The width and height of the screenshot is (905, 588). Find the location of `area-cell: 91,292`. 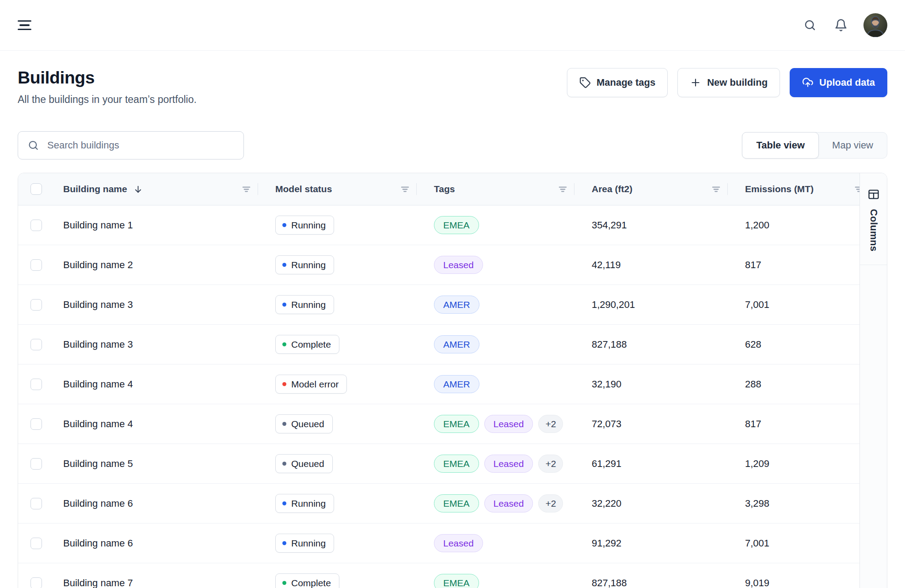

area-cell: 91,292 is located at coordinates (650, 543).